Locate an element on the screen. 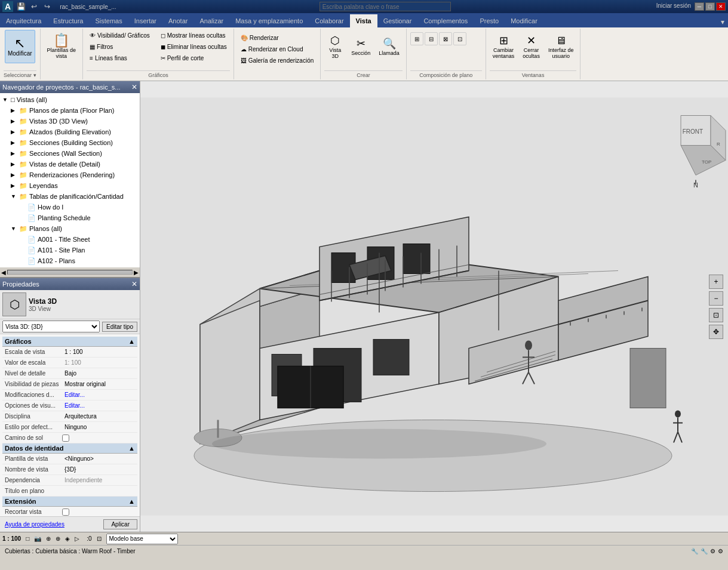  toggle-secciones-building: ▶ is located at coordinates (15, 143).